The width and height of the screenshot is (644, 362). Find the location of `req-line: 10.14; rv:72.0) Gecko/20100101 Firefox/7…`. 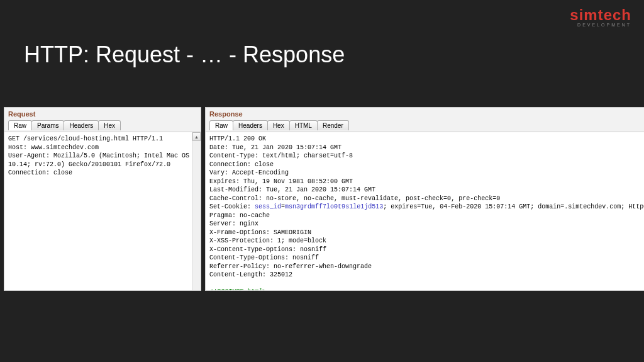

req-line: 10.14; rv:72.0) Gecko/20100101 Firefox/7… is located at coordinates (89, 165).